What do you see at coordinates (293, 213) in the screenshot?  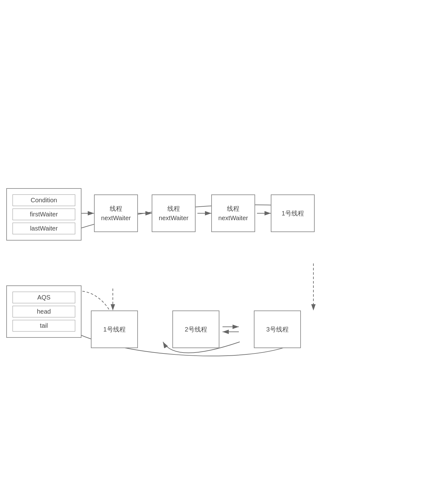 I see `top-thread-4: 1号线程` at bounding box center [293, 213].